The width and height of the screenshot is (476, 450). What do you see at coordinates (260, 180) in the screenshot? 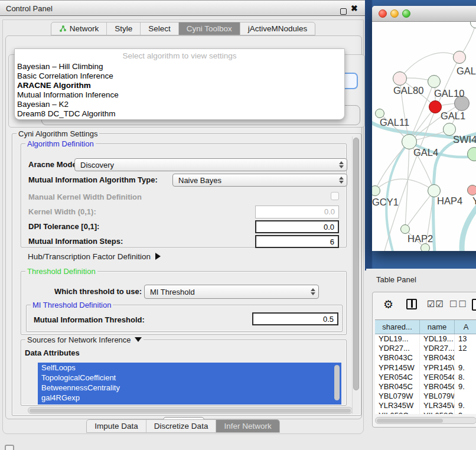
I see `mi-type-combo: Naive Bayes` at bounding box center [260, 180].